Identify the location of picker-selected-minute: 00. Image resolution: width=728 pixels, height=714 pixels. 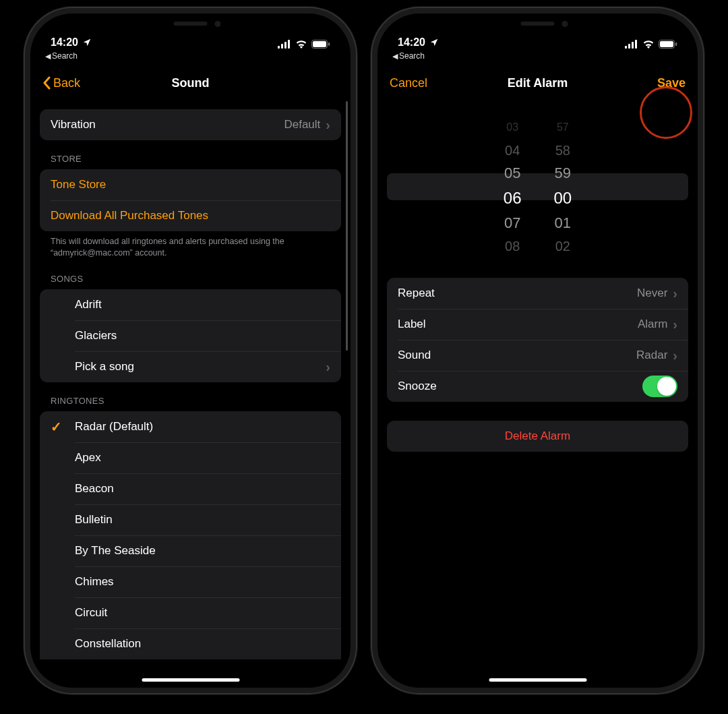
(564, 198).